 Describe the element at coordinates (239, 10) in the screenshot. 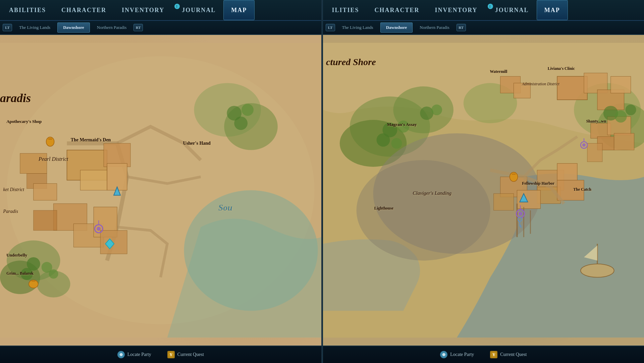

I see `tab-map-left: MAP` at that location.